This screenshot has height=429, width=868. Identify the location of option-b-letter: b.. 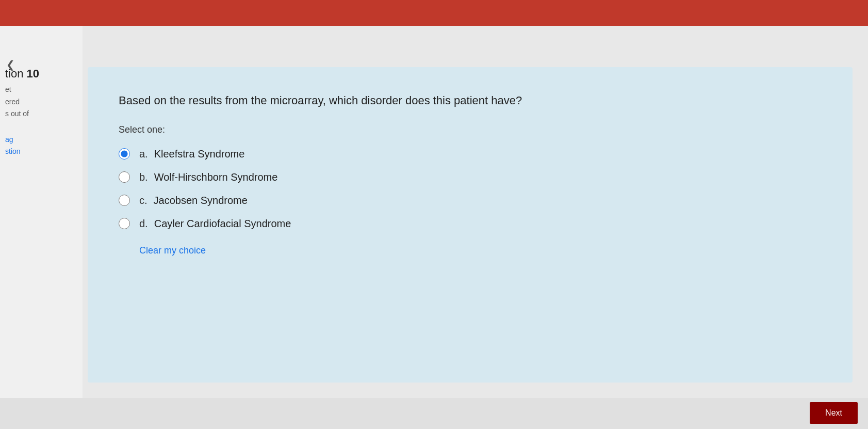
(143, 178).